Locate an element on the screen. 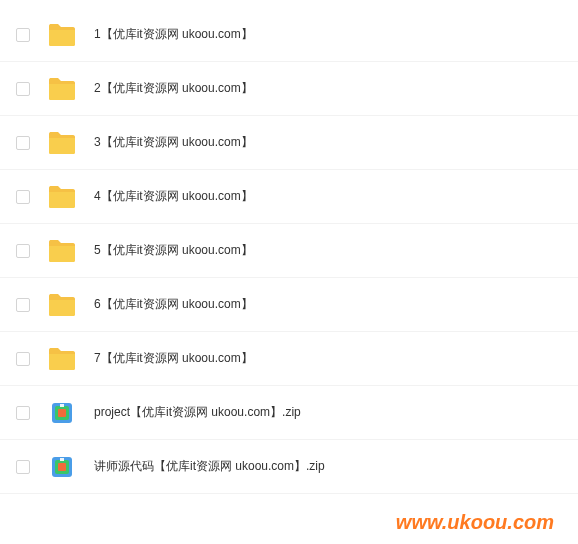 The image size is (578, 544). list-item: 2【优库it资源网 ukoou.com】 is located at coordinates (289, 89).